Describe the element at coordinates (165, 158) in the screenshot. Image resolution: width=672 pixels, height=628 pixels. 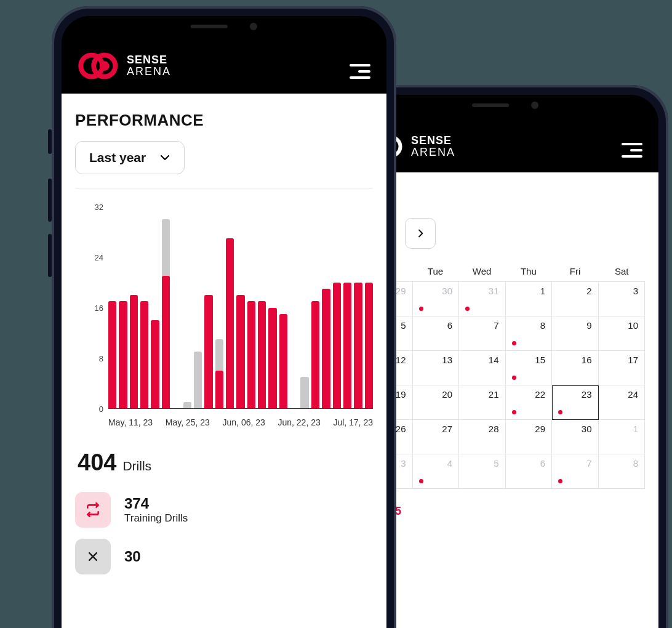
I see `chevron-down-icon` at that location.